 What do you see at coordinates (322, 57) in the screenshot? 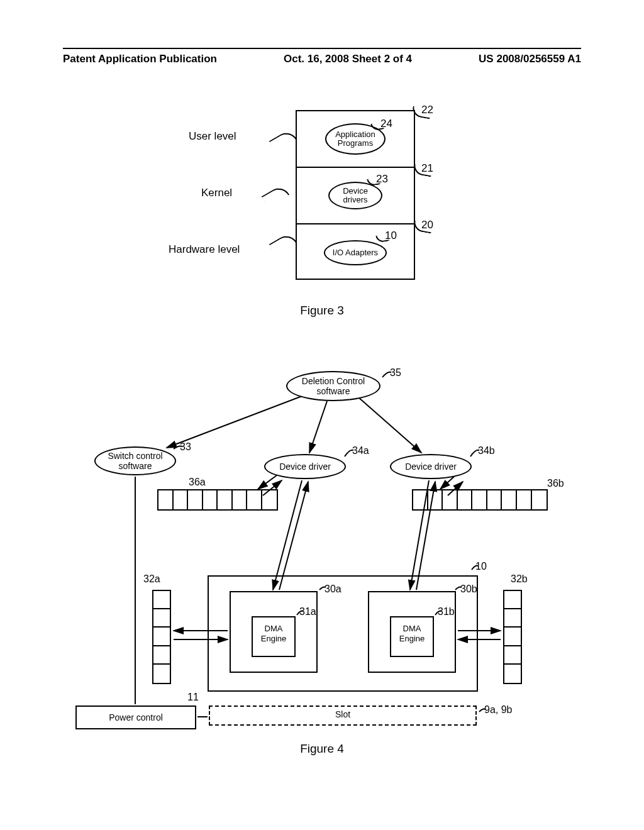
I see `page-header: Patent Application Publication Oct. 16, …` at bounding box center [322, 57].